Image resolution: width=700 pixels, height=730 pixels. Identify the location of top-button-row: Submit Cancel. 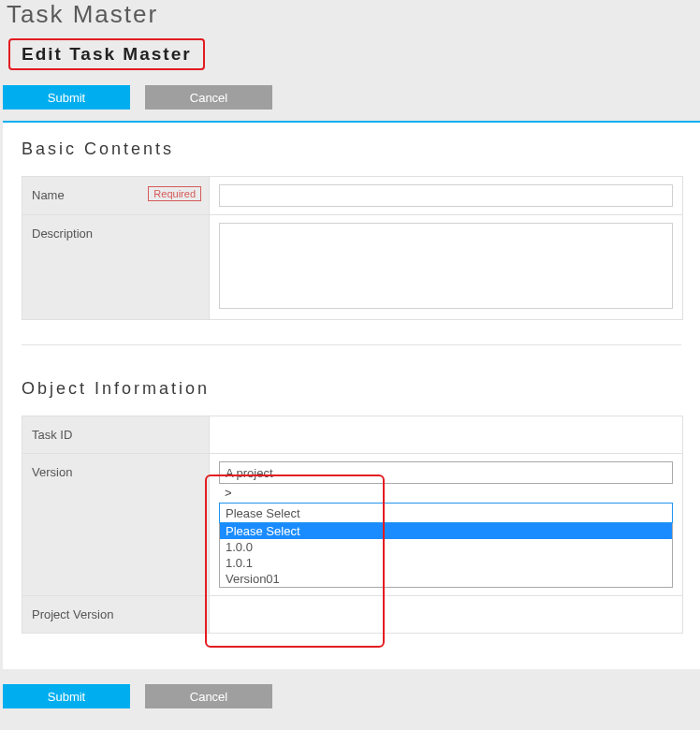
(352, 97).